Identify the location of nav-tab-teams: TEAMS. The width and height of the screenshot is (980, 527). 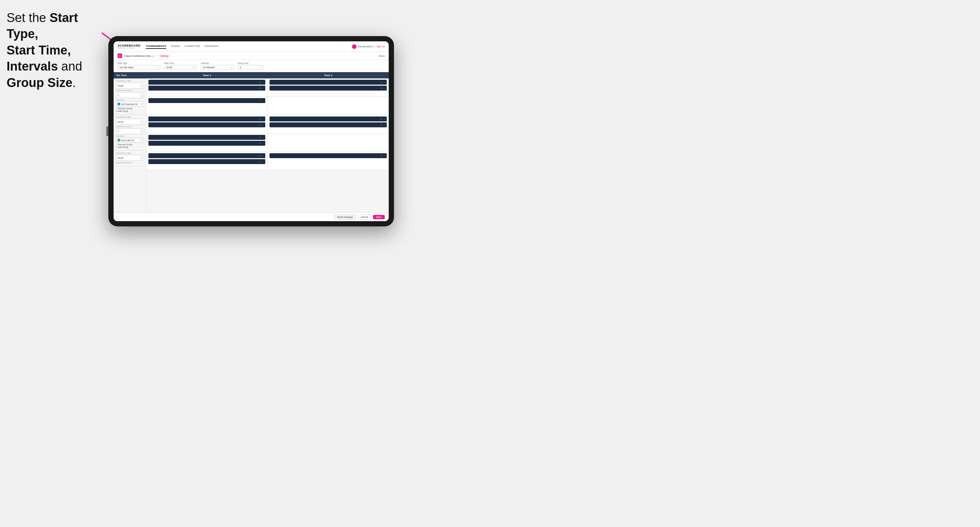
(175, 46).